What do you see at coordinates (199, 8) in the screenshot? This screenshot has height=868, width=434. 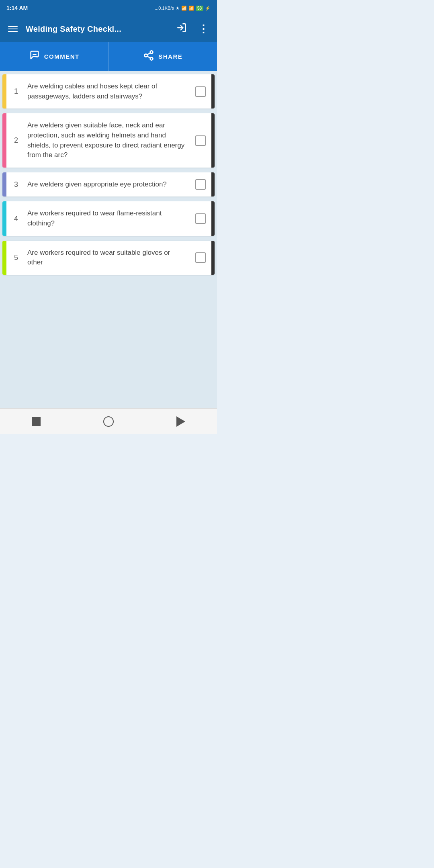 I see `battery-indicator: 53` at bounding box center [199, 8].